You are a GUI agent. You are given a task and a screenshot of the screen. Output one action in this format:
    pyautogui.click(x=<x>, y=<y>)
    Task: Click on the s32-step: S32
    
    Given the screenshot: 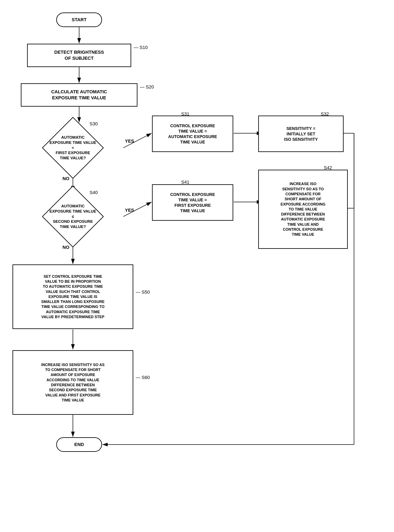 What is the action you would take?
    pyautogui.click(x=325, y=114)
    